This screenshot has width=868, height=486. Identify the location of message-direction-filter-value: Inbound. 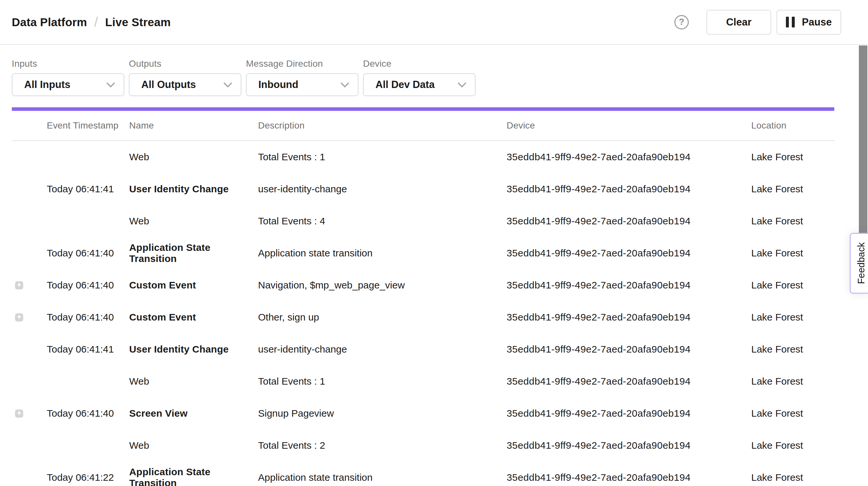
(278, 85).